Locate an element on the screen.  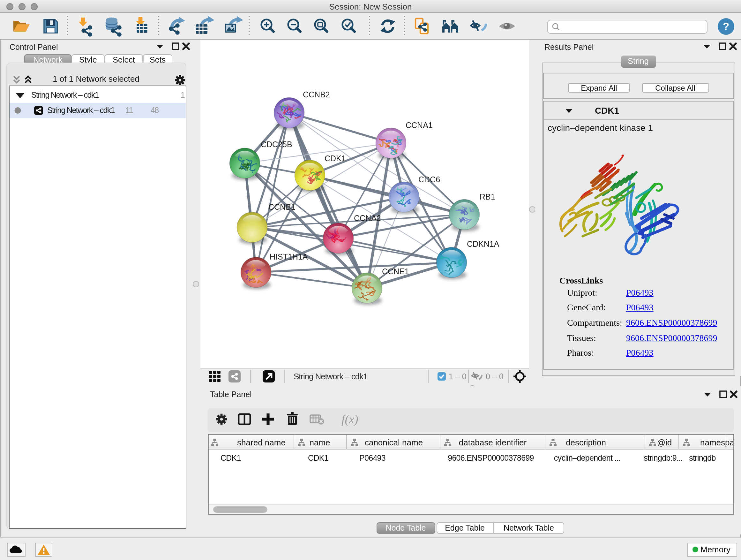
svg-text: name is located at coordinates (319, 442).